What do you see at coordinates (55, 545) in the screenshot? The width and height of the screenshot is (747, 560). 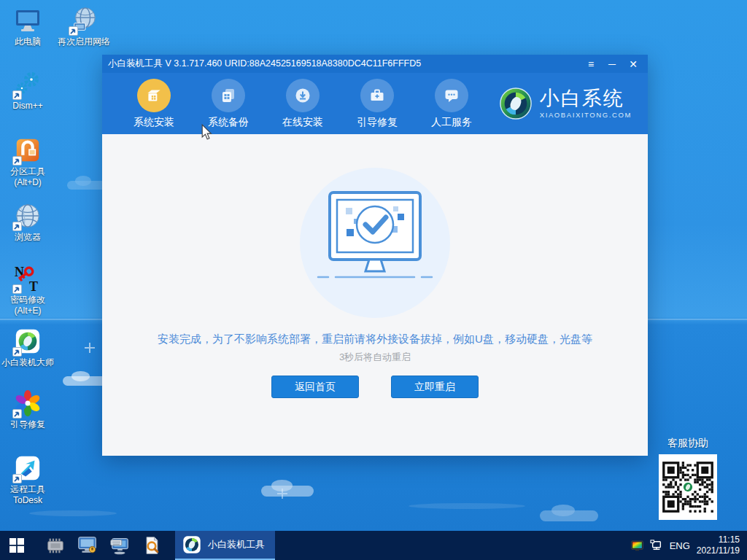 I see `taskbar-cpu-tool-button` at bounding box center [55, 545].